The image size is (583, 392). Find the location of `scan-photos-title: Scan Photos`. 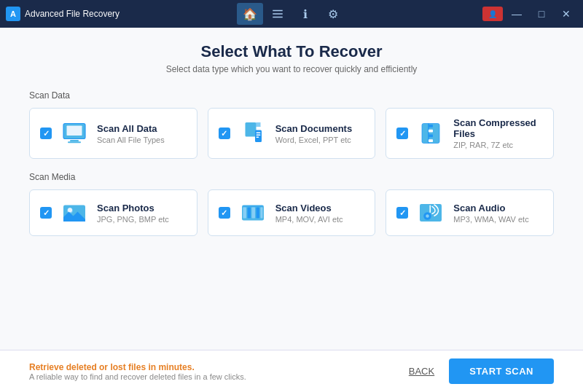

scan-photos-title: Scan Photos is located at coordinates (141, 208).